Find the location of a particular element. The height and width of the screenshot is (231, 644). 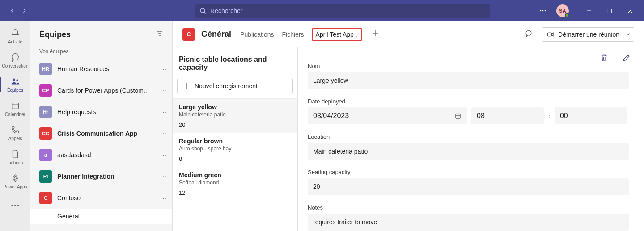

forward-button is located at coordinates (24, 11).